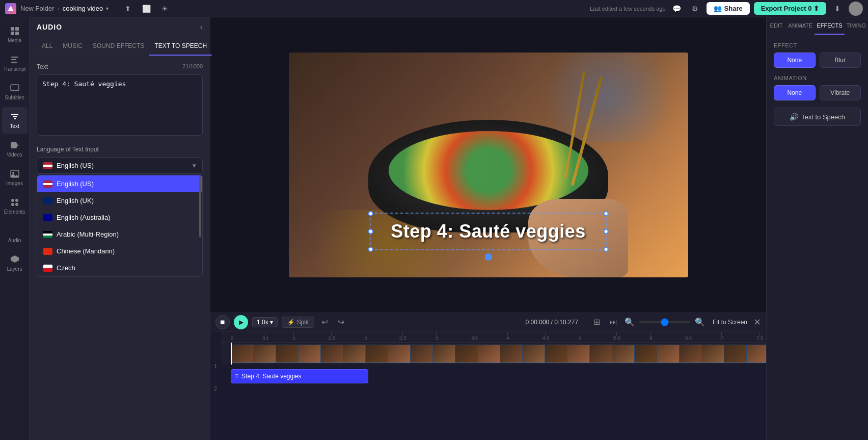 The image size is (868, 440). What do you see at coordinates (508, 337) in the screenshot?
I see `tick-4: :4` at bounding box center [508, 337].